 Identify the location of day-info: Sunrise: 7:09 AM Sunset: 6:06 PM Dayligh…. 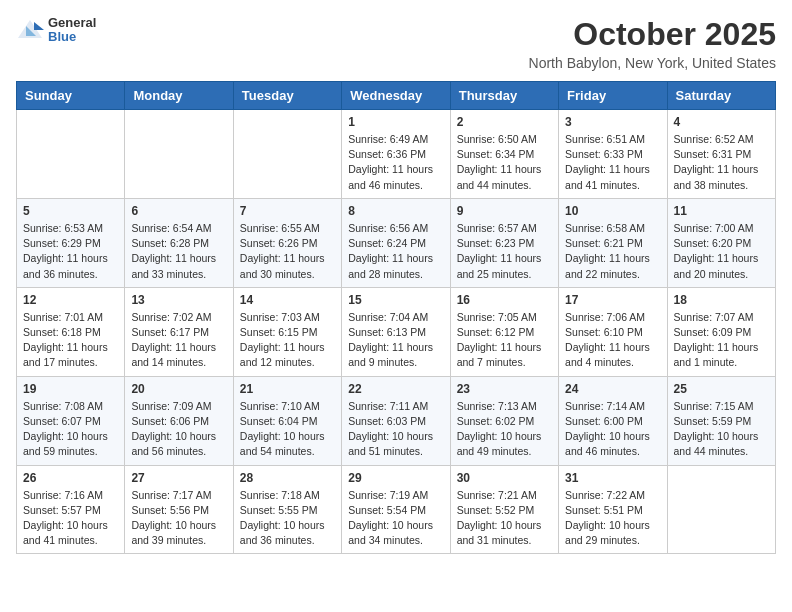
(178, 430).